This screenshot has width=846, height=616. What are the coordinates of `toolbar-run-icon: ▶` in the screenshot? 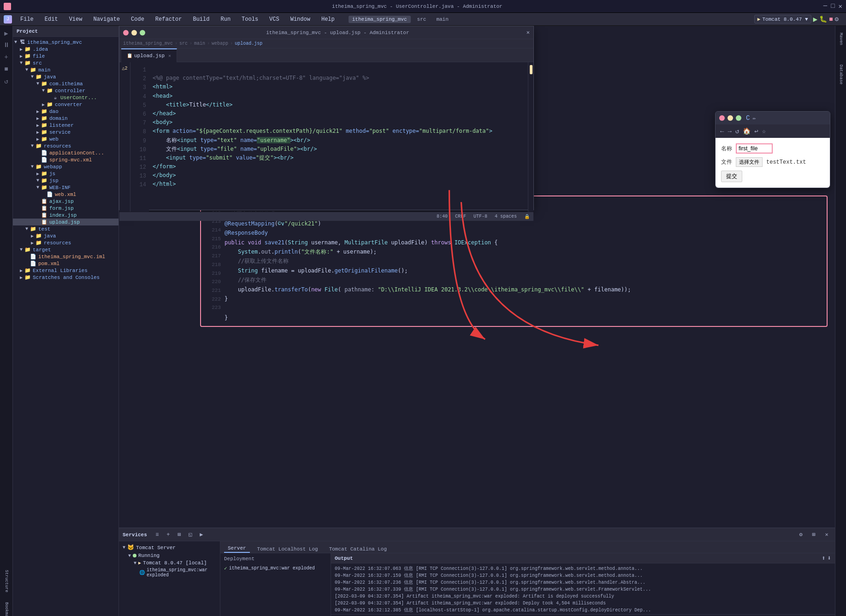 It's located at (6, 33).